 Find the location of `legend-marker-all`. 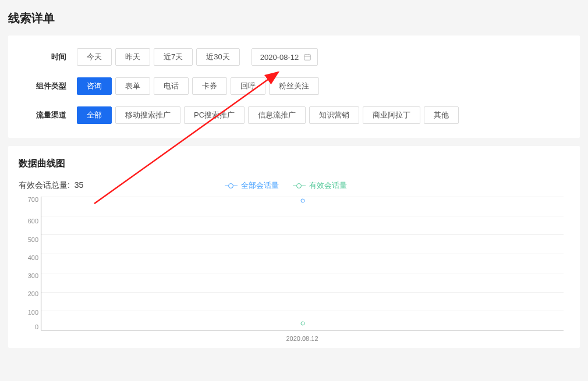

legend-marker-all is located at coordinates (231, 186).